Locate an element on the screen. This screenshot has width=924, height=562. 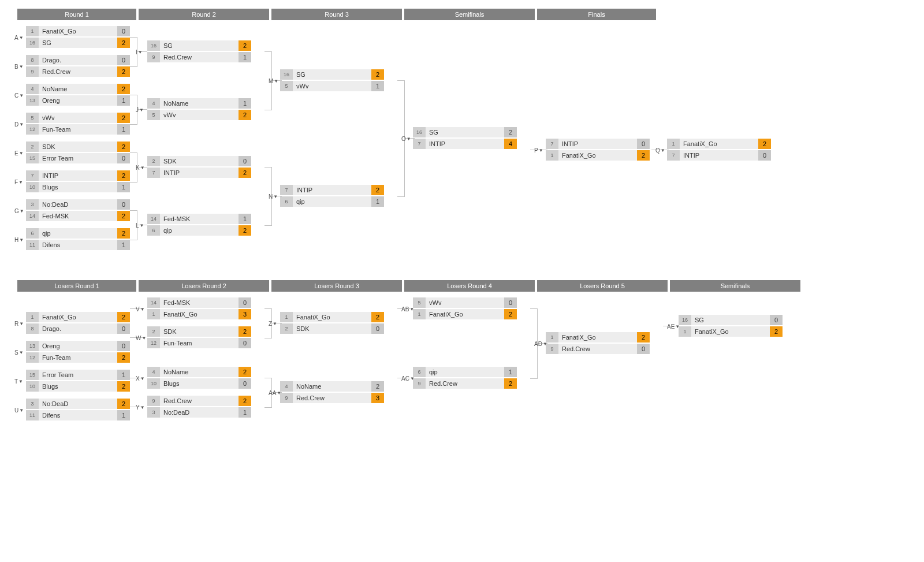
team-row: 3No:DeaD0 is located at coordinates (78, 204).